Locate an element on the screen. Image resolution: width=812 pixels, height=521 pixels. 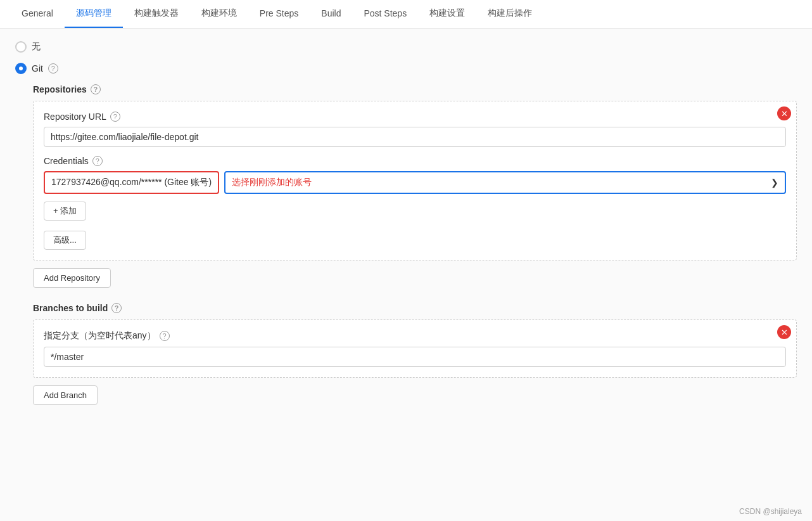
repository-close-button: ✕ is located at coordinates (784, 113).